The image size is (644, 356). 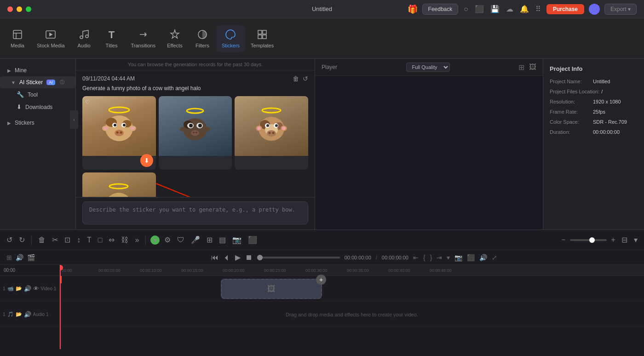 What do you see at coordinates (299, 258) in the screenshot?
I see `playback-slider` at bounding box center [299, 258].